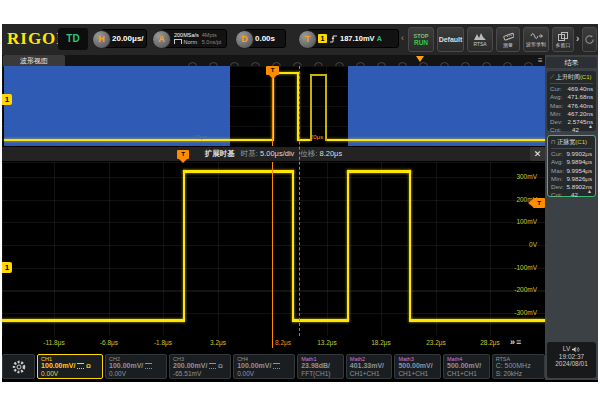 The width and height of the screenshot is (600, 400). Describe the element at coordinates (334, 39) in the screenshot. I see `rising-edge-icon` at that location.